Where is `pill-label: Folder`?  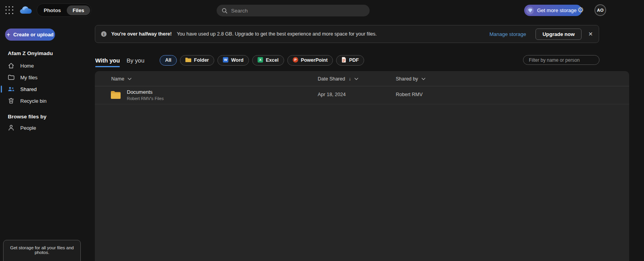 pill-label: Folder is located at coordinates (201, 60).